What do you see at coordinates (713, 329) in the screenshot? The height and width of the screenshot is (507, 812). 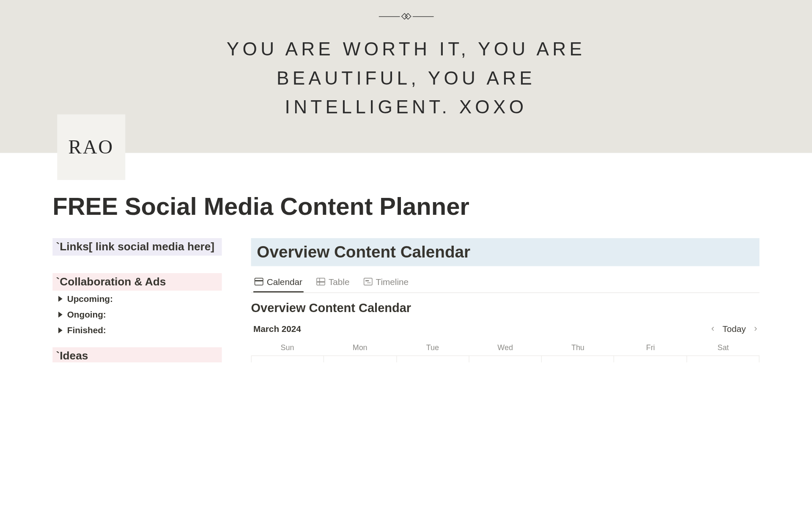 I see `prev-month-button: ‹` at bounding box center [713, 329].